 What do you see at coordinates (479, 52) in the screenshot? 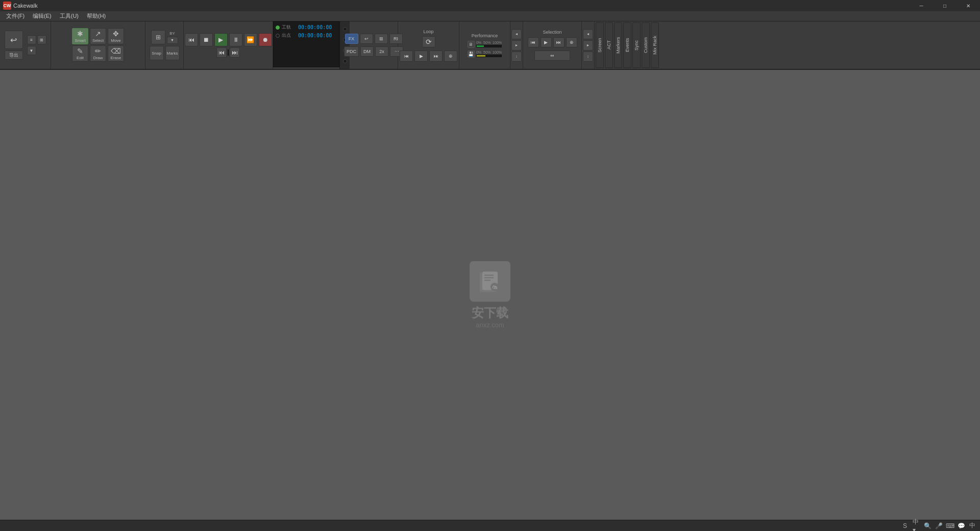
I see `perf-label2-0: 0%` at bounding box center [479, 52].